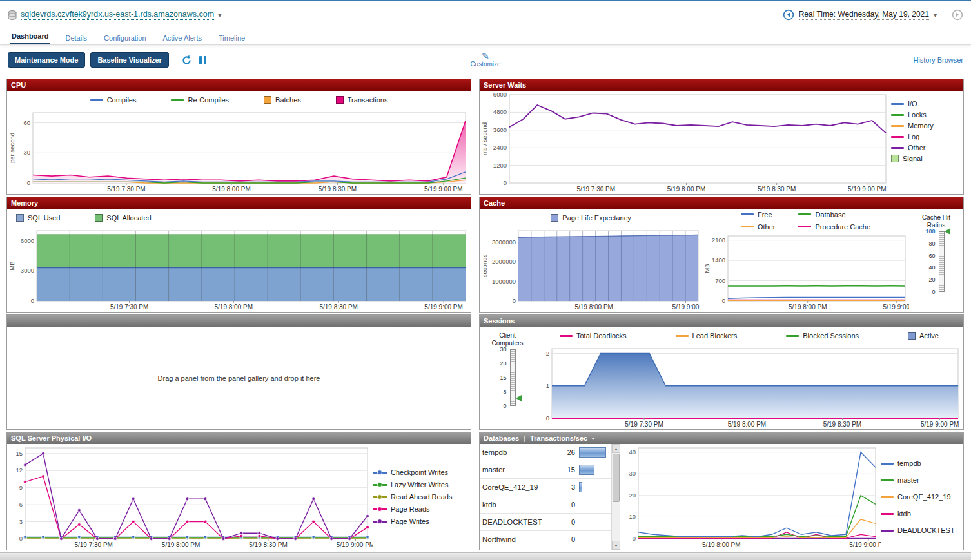 The width and height of the screenshot is (971, 560). Describe the element at coordinates (202, 61) in the screenshot. I see `pause-icon` at that location.